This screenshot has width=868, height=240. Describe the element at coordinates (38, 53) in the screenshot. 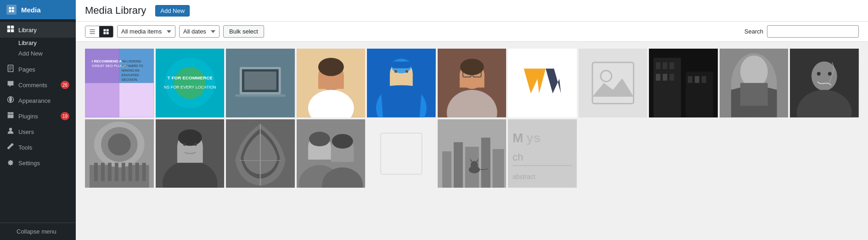

I see `sidebar-sub-add-new: Add New` at that location.